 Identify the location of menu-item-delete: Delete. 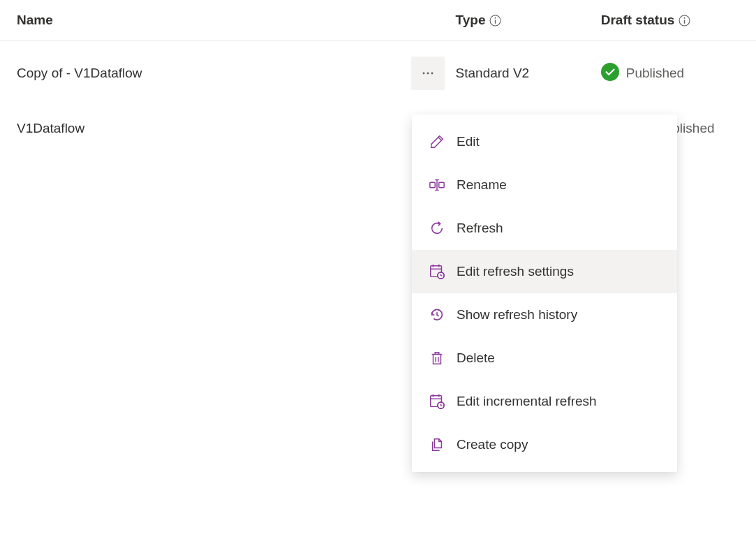
(544, 358).